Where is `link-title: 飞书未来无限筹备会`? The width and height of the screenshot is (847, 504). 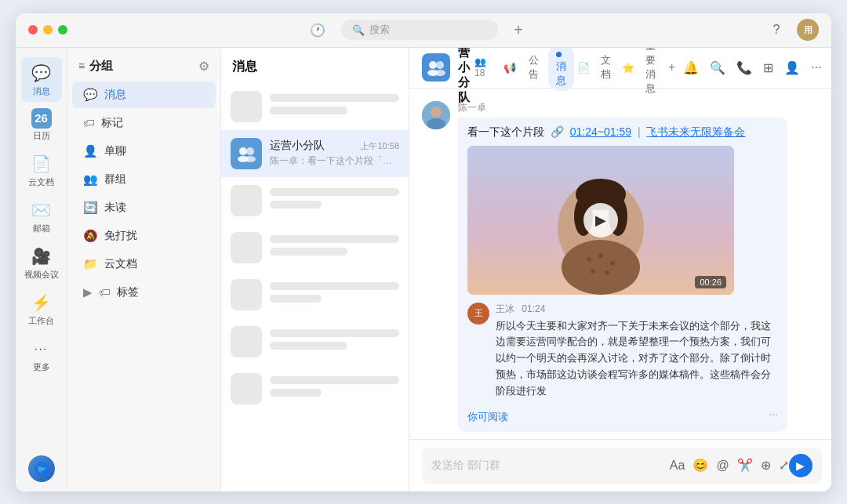
link-title: 飞书未来无限筹备会 is located at coordinates (696, 132).